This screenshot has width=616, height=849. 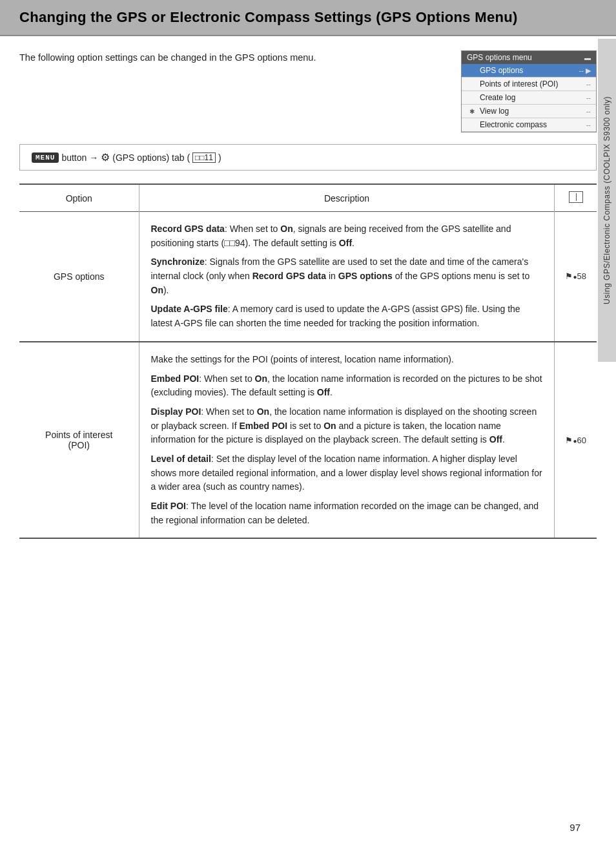 I want to click on desc-text-poi: Make the settings for the POI (points of…, so click(x=347, y=441).